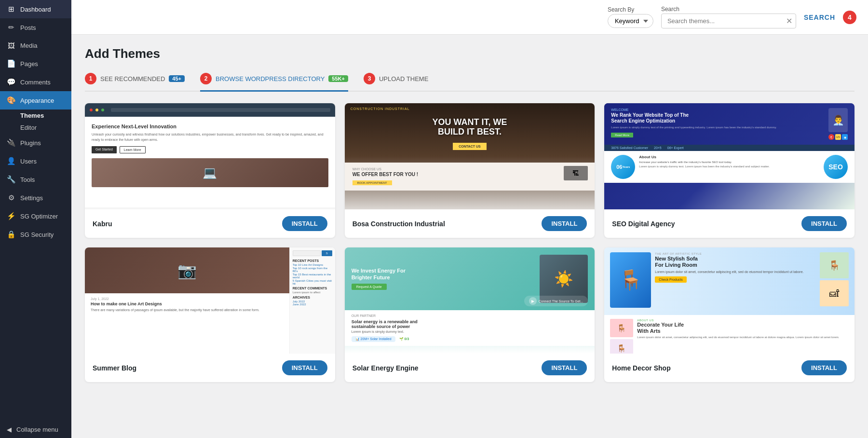  What do you see at coordinates (729, 9) in the screenshot?
I see `search-label: Search` at bounding box center [729, 9].